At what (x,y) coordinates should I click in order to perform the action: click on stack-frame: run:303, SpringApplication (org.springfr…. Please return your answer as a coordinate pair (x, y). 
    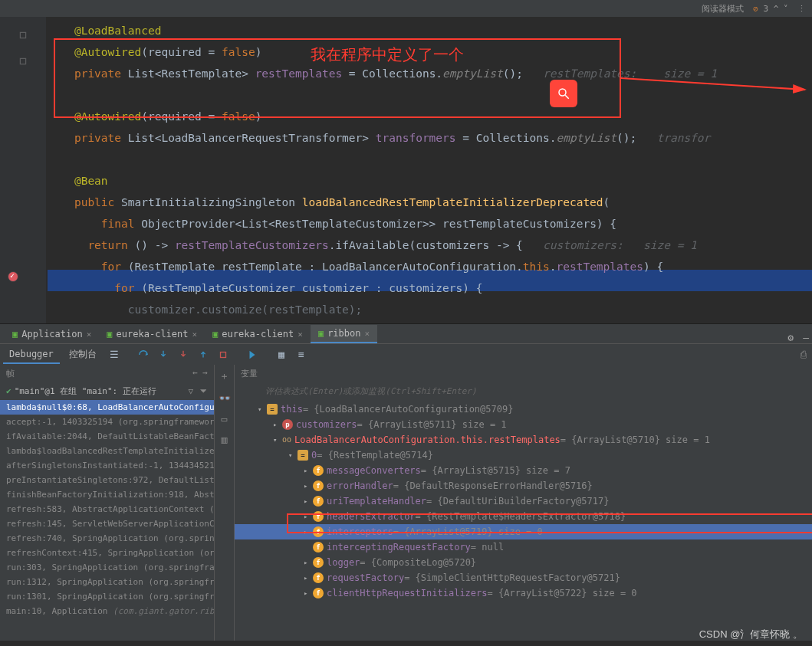
    Looking at the image, I should click on (107, 567).